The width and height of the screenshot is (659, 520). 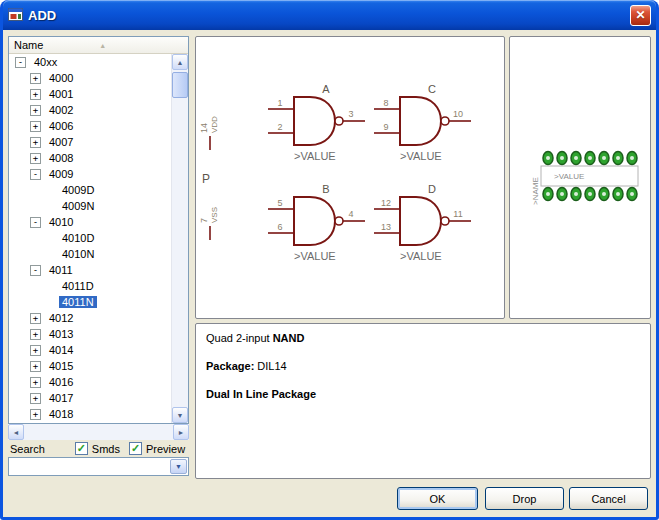 I want to click on tree-item-label: 4009D, so click(x=78, y=190).